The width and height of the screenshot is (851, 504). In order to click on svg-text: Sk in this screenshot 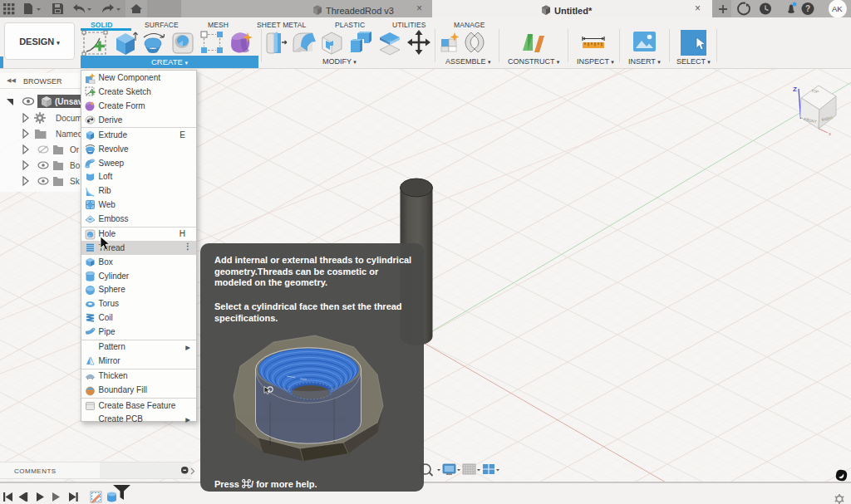, I will do `click(75, 181)`.